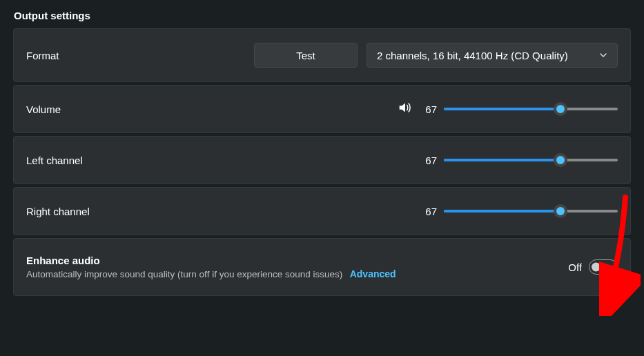 The width and height of the screenshot is (644, 356). Describe the element at coordinates (58, 211) in the screenshot. I see `right-channel-label: Right channel` at that location.